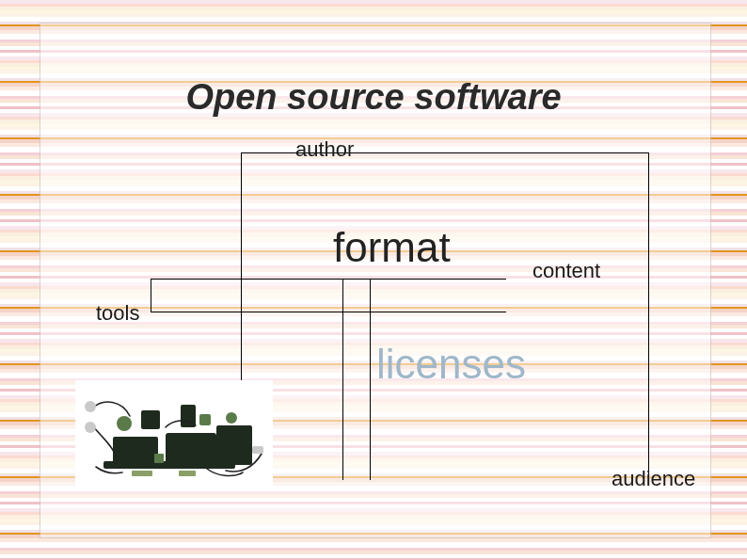 The image size is (747, 560). Describe the element at coordinates (174, 433) in the screenshot. I see `electronics-art` at that location.